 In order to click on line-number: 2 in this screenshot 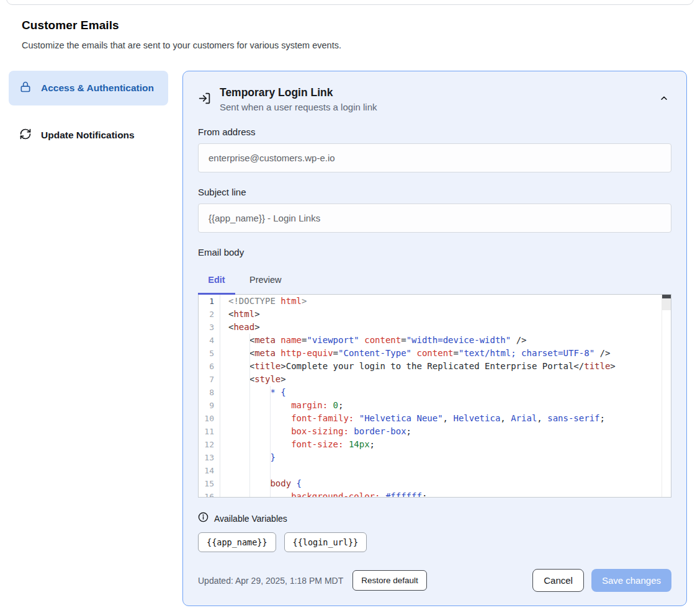, I will do `click(210, 314)`.